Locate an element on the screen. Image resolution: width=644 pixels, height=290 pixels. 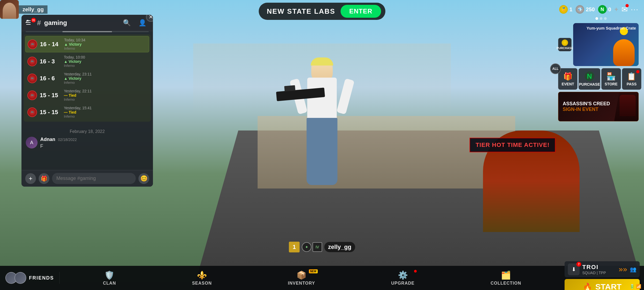
match-time: Yesterday, 23:11 is located at coordinates (105, 74).